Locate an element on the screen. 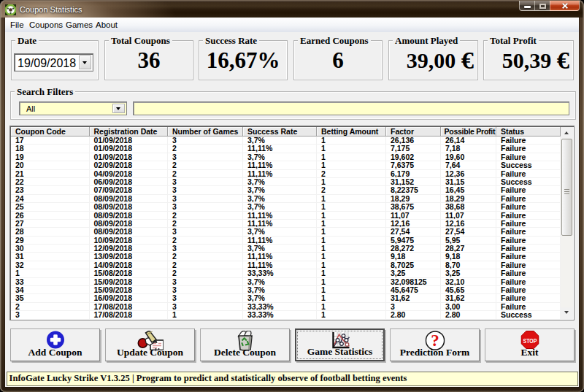 The width and height of the screenshot is (584, 392). svg-text: STOP is located at coordinates (530, 340).